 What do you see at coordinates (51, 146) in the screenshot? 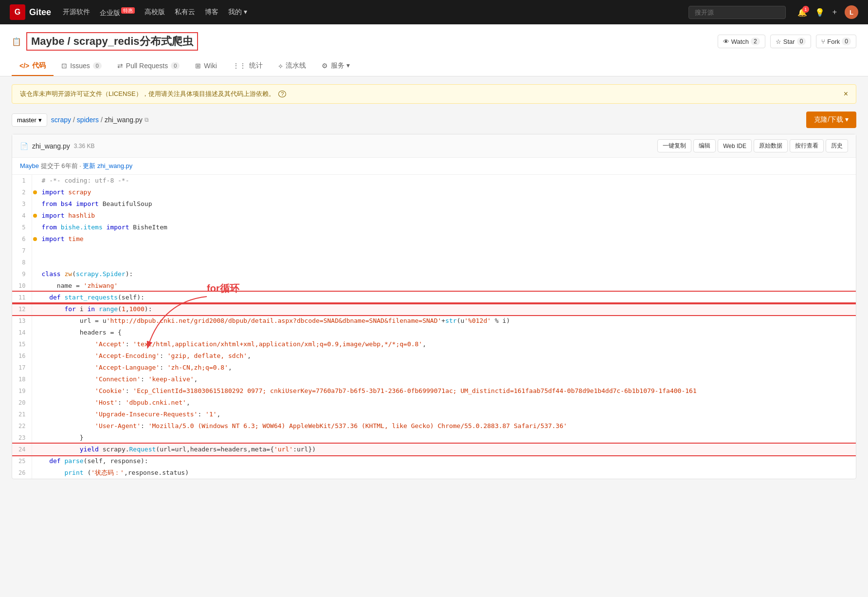
I see `file-name: zhi_wang.py` at bounding box center [51, 146].